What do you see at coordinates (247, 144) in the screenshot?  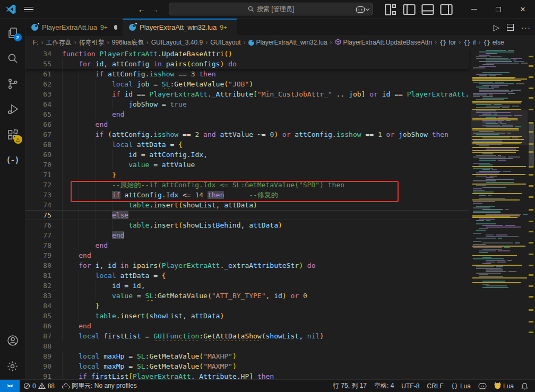 I see `code-line: 68local attData = {` at bounding box center [247, 144].